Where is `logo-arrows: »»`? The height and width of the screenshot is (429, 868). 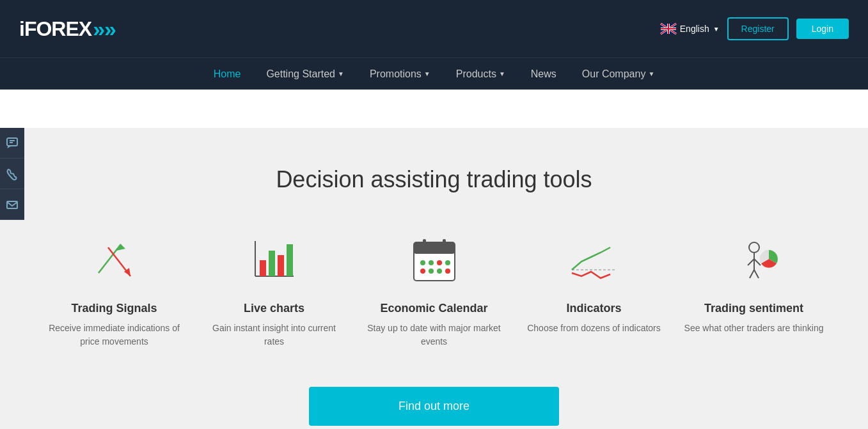 logo-arrows: »» is located at coordinates (104, 29).